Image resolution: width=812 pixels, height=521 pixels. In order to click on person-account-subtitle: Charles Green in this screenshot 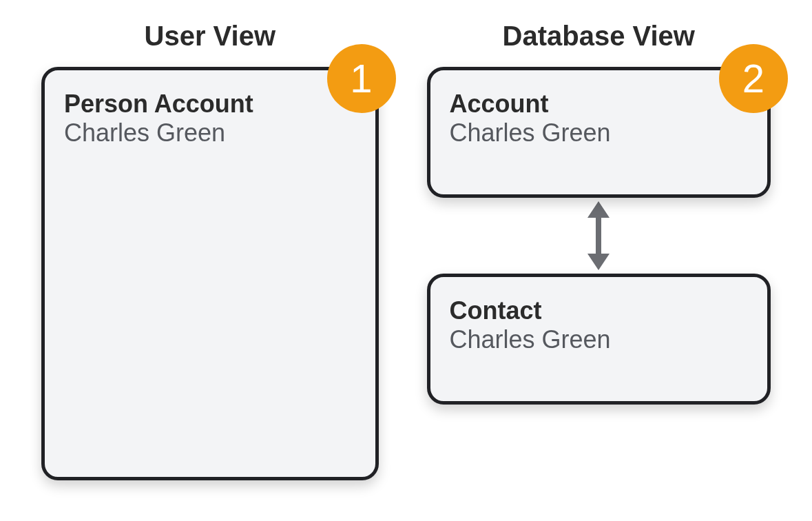, I will do `click(210, 132)`.